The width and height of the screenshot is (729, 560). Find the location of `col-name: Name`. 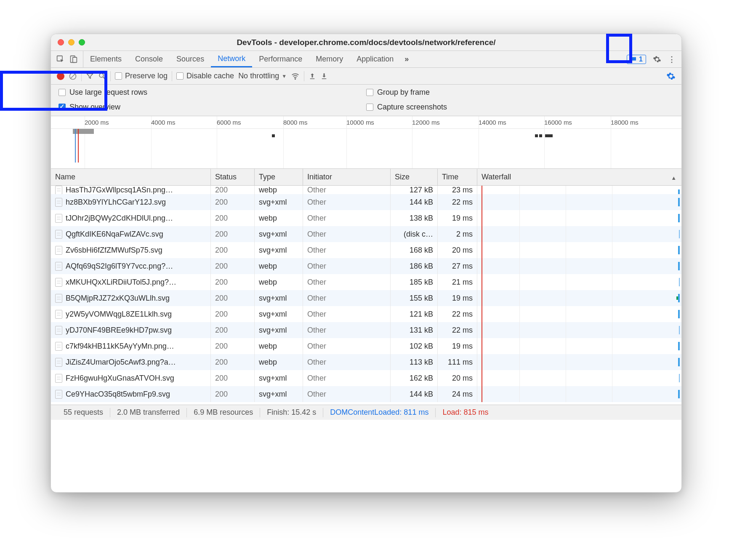

col-name: Name is located at coordinates (131, 177).